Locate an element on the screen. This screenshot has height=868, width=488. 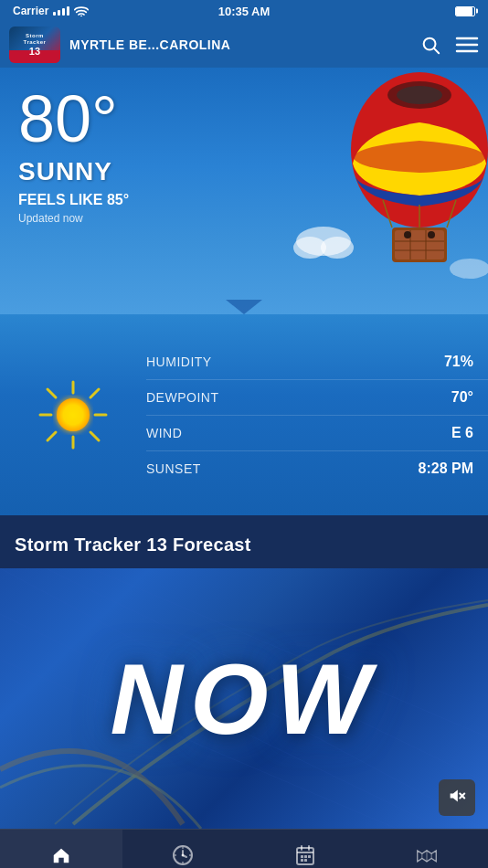
mute-icon is located at coordinates (457, 799).